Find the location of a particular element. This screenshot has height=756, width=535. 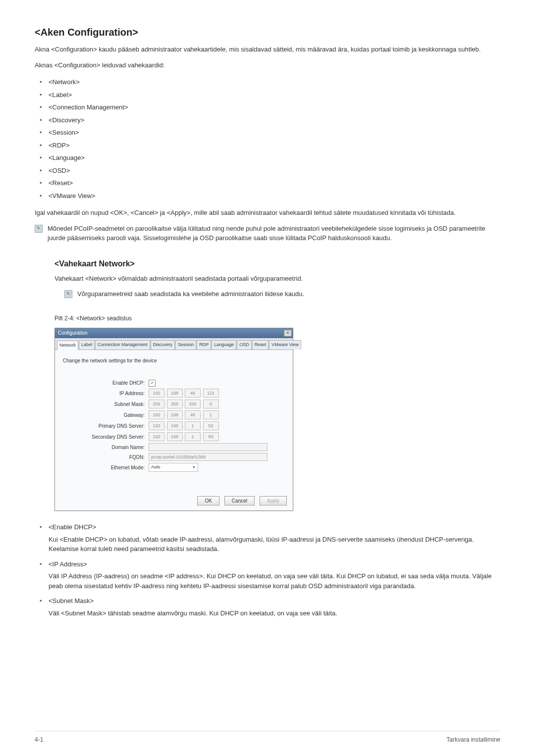

window-title: Configuration is located at coordinates (72, 333).